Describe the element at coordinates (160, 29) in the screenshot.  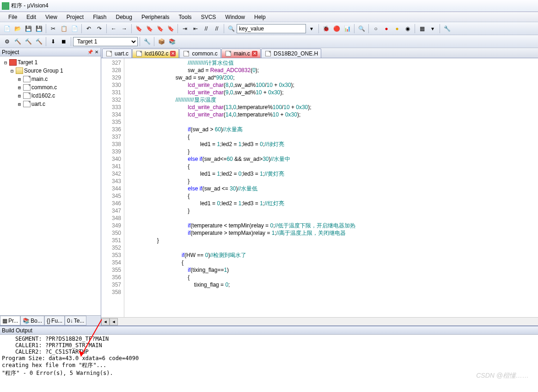
I see `bookmark-next-icon: 🔖` at that location.